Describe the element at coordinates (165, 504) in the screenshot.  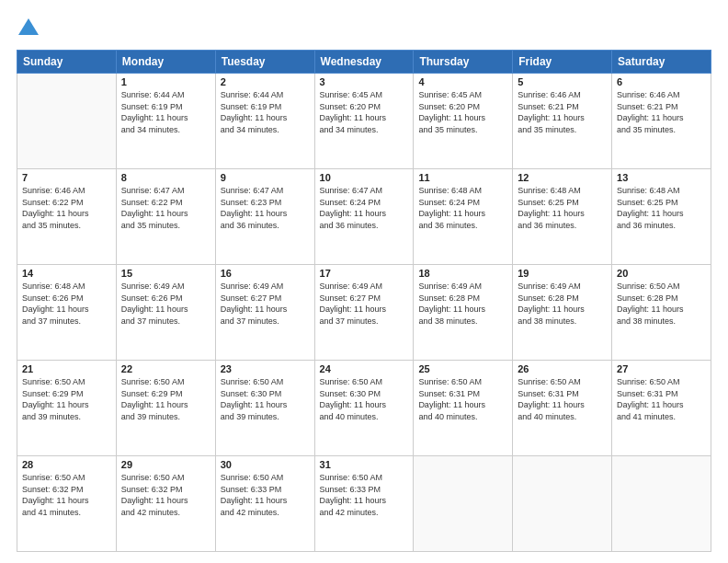
I see `calendar-day-cell: 29Sunrise: 6:50 AM Sunset: 6:32 PM Dayli…` at that location.